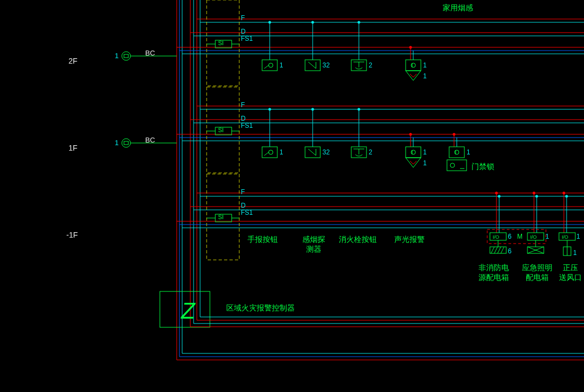  What do you see at coordinates (282, 152) in the screenshot?
I see `manual-qty-1f: 1` at bounding box center [282, 152].